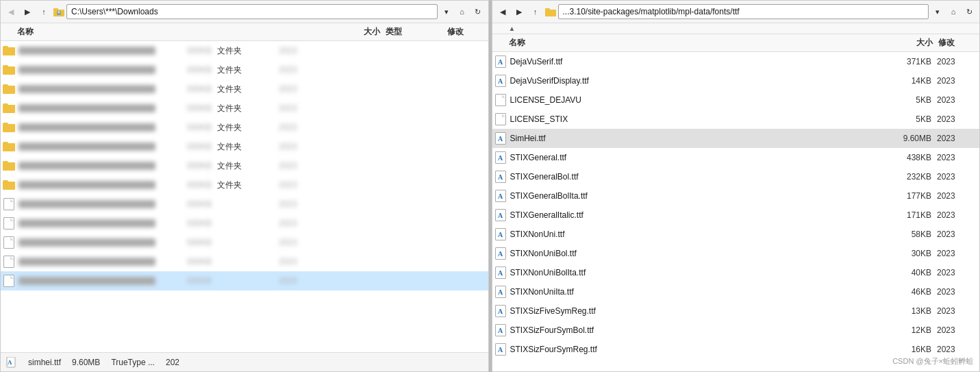 The image size is (980, 372). Describe the element at coordinates (685, 42) in the screenshot. I see `right-col-name-header: 名称` at that location.